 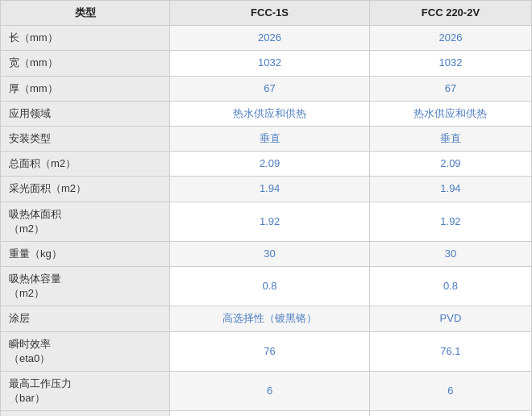 I want to click on row-label: 吸热体面积 （m2）, so click(x=85, y=221).